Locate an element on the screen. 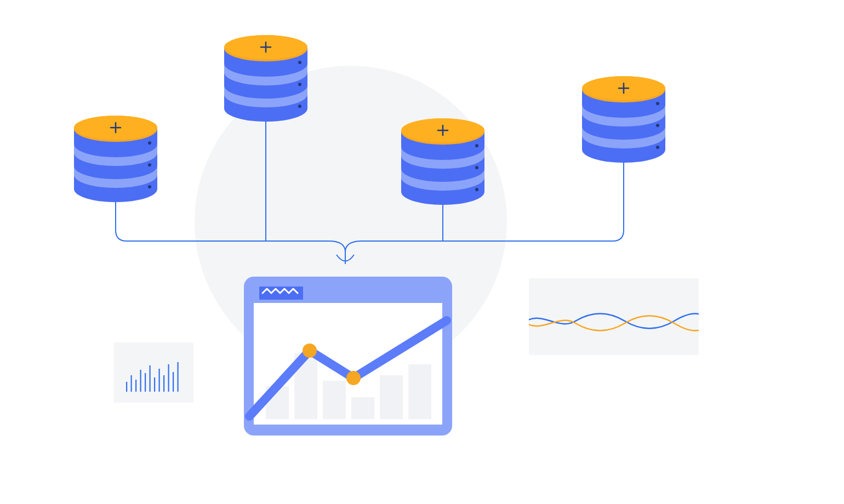 This screenshot has height=504, width=844. wave-orange is located at coordinates (614, 323).